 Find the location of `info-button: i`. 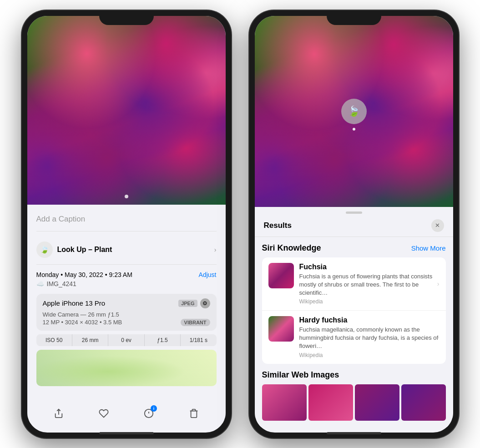

info-button: i is located at coordinates (149, 413).